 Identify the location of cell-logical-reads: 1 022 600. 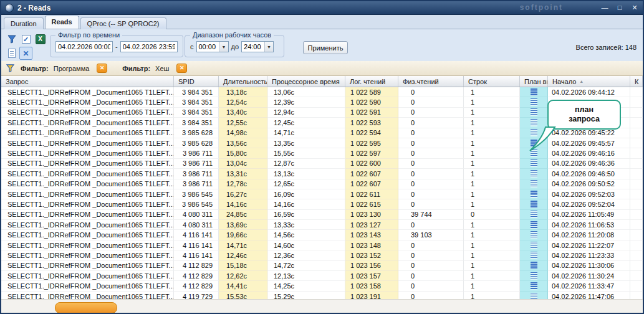
(372, 164).